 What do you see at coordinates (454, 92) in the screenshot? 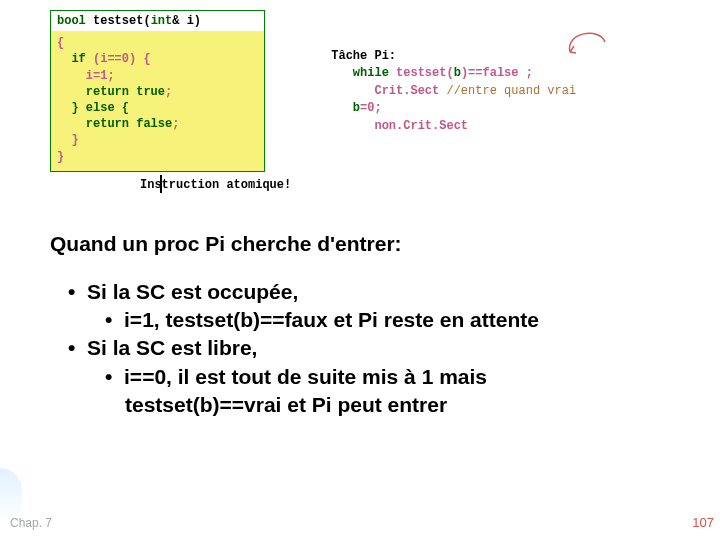
I see `task-code: Tâche Pi: while testset(b)==false ; Crit…` at bounding box center [454, 92].